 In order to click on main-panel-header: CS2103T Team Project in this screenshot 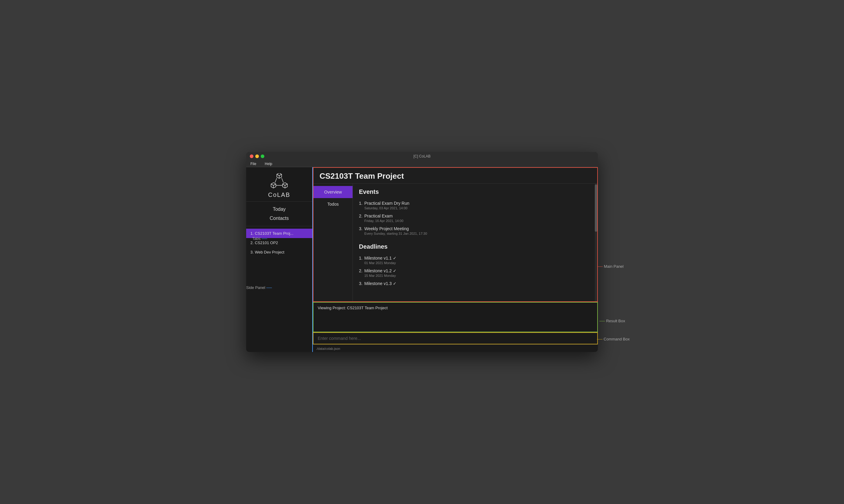, I will do `click(455, 176)`.